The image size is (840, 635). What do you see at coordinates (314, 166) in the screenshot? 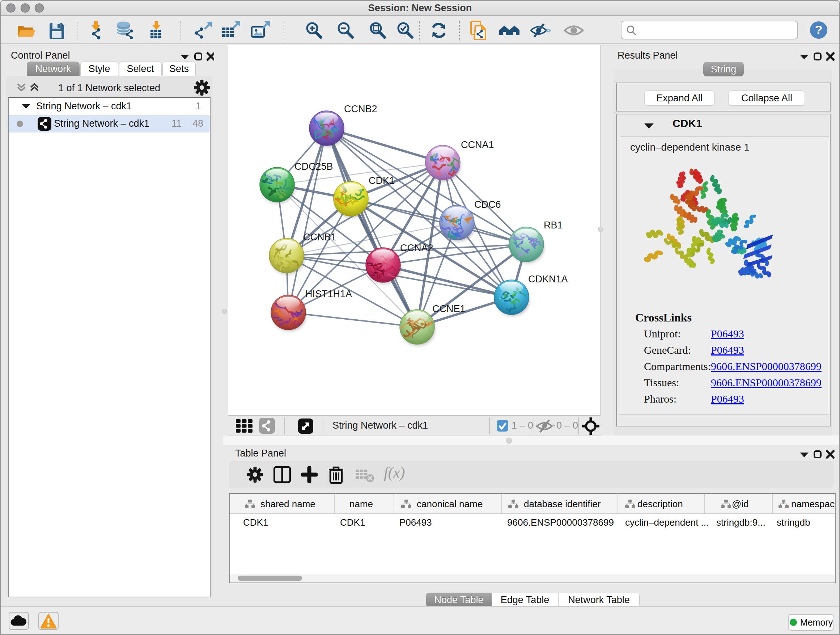
I see `svg-text: CDC25B` at bounding box center [314, 166].